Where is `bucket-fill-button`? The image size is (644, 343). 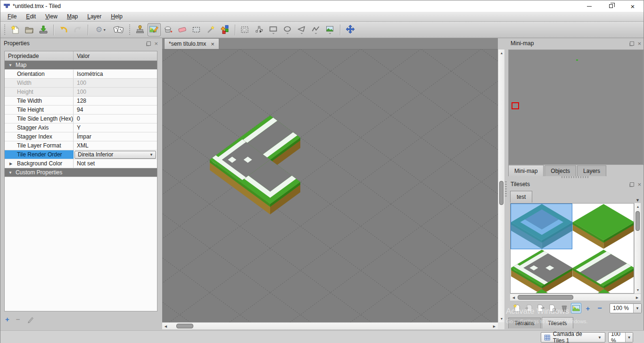
bucket-fill-button is located at coordinates (168, 30).